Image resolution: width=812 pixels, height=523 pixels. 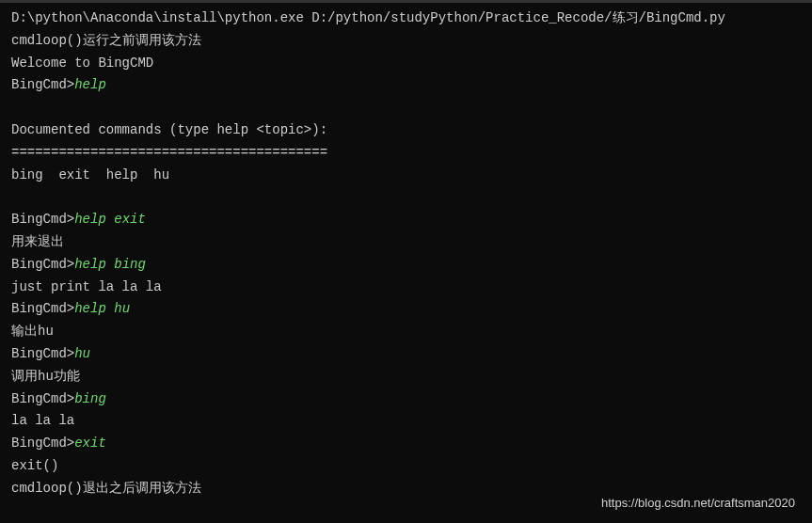 I want to click on prompt-line-1: BingCmd>help, so click(x=406, y=86).